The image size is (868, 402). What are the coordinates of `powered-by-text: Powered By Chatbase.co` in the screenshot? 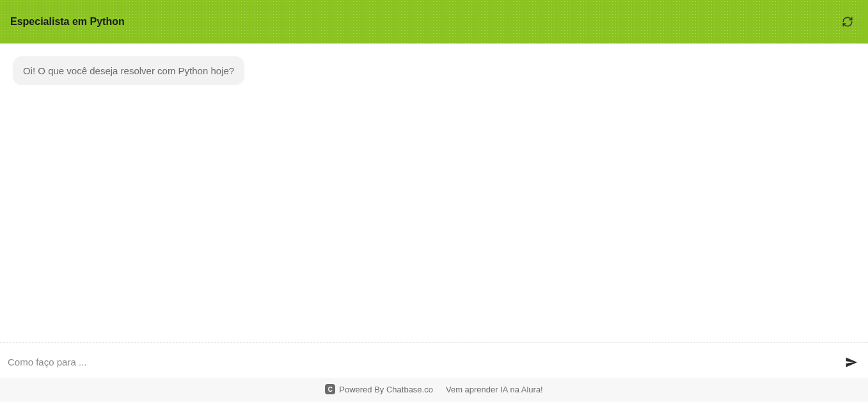 It's located at (386, 389).